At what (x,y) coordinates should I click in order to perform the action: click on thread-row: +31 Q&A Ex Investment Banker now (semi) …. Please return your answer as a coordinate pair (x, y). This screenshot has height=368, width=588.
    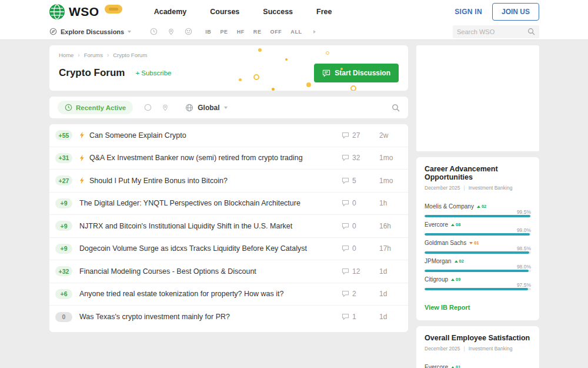
    Looking at the image, I should click on (229, 159).